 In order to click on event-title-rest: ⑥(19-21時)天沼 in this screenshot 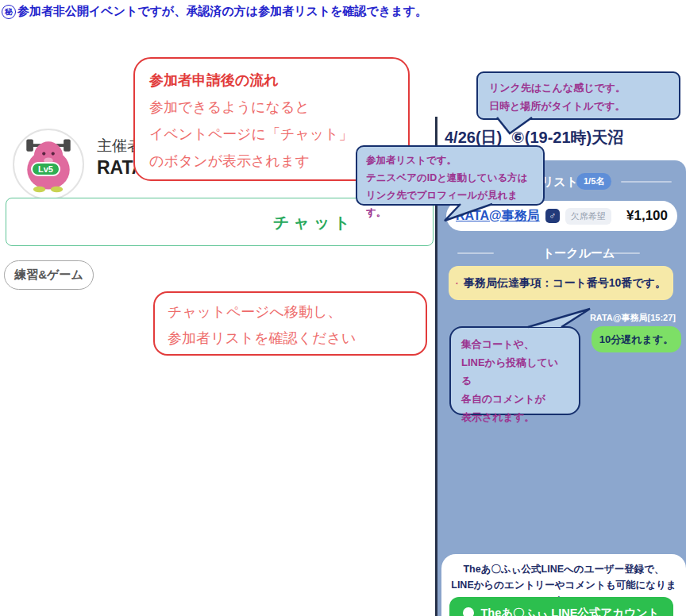, I will do `click(567, 137)`.